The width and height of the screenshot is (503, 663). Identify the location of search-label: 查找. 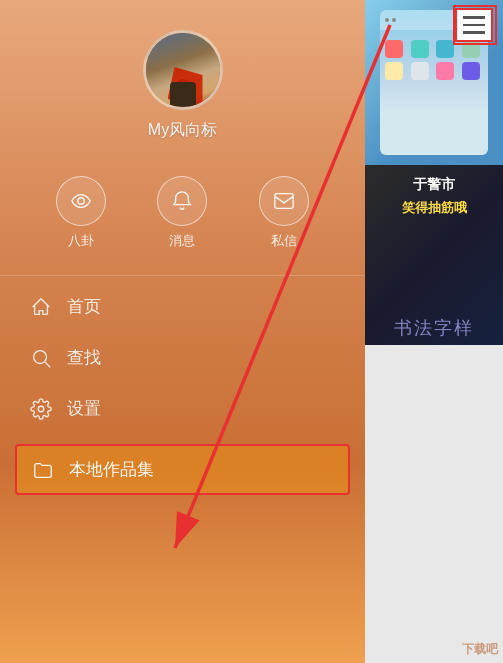
(84, 358).